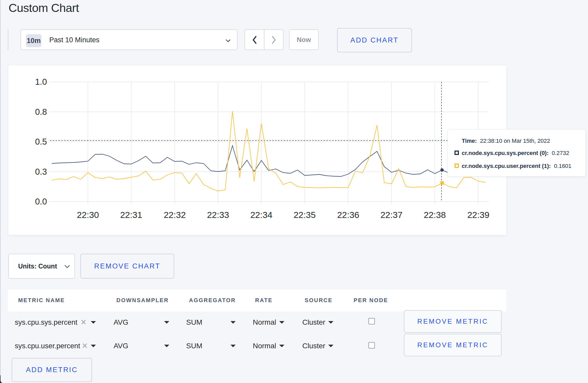  I want to click on svg-text: 0.3, so click(41, 172).